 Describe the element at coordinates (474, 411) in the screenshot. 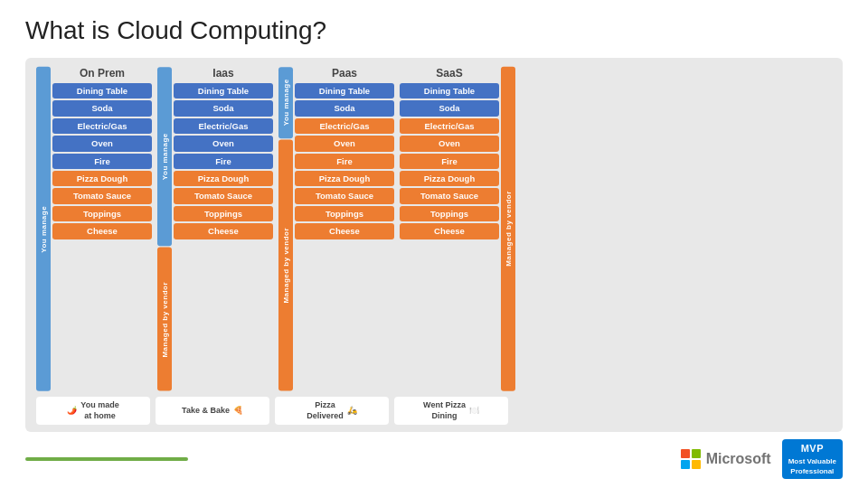

I see `footer-emoji-saas: 🍽️` at that location.